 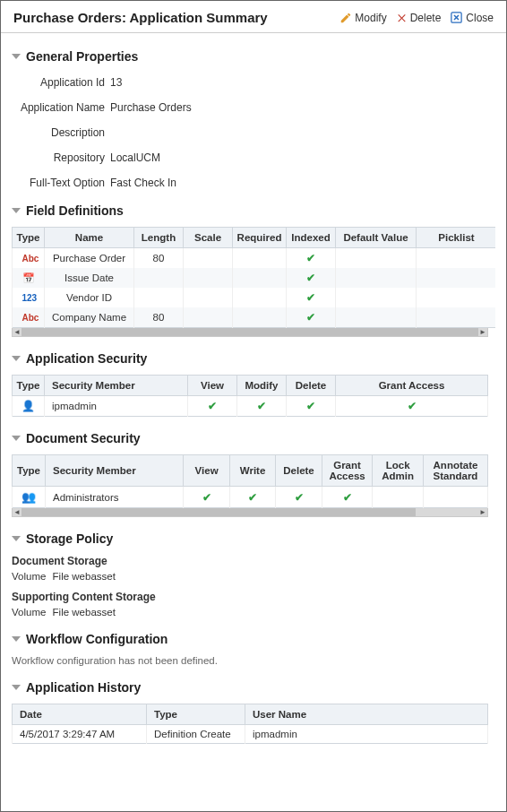 I want to click on section-general: General Properties, so click(x=250, y=56).